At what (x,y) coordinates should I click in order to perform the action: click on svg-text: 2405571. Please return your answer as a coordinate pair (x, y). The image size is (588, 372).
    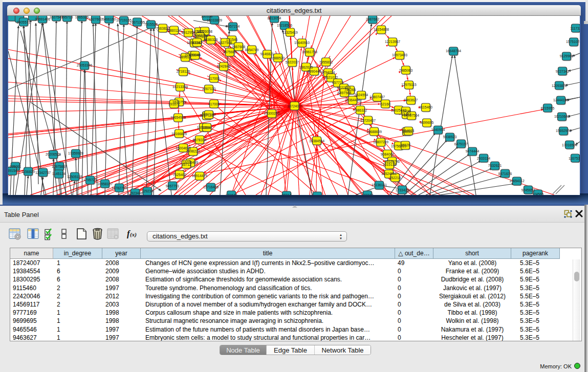
    Looking at the image, I should click on (24, 23).